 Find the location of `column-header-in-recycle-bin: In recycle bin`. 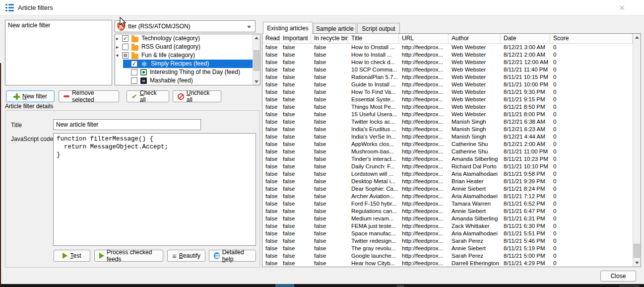

column-header-in-recycle-bin: In recycle bin is located at coordinates (329, 39).